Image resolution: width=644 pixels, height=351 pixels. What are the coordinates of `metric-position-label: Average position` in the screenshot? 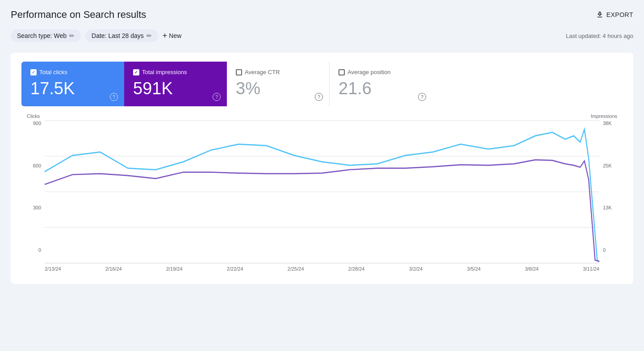 It's located at (381, 72).